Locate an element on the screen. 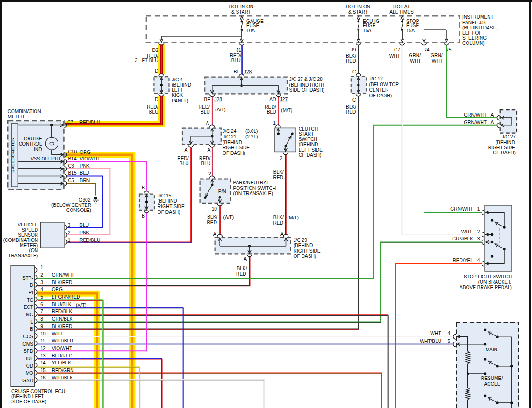  svg-text: SIDE OF DASH) is located at coordinates (29, 401).